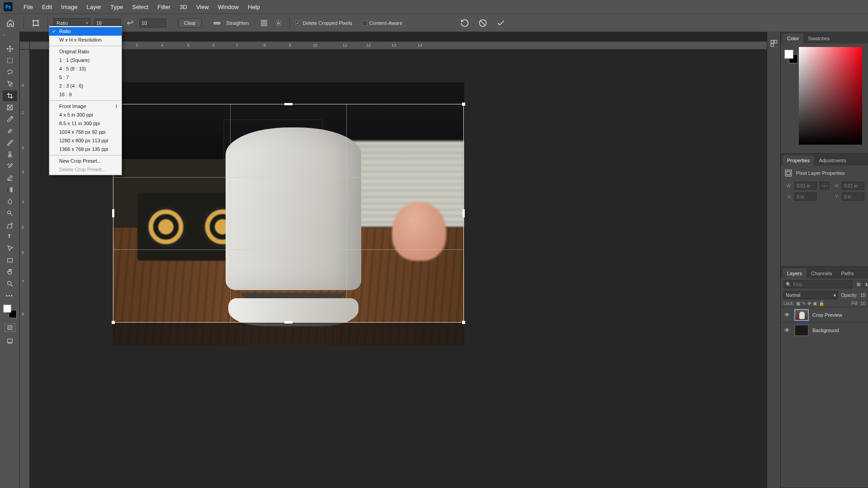 The width and height of the screenshot is (868, 488). What do you see at coordinates (85, 107) in the screenshot?
I see `ratio-menu-item: Front ImageI` at bounding box center [85, 107].